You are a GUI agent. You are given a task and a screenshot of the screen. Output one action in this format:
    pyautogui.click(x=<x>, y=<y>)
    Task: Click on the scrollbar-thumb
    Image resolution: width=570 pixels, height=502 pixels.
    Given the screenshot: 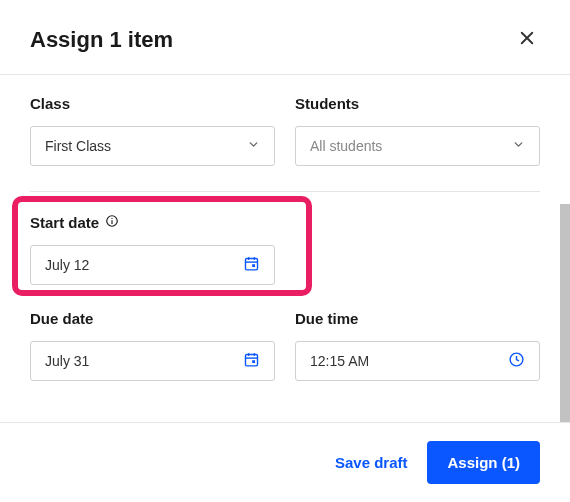 What is the action you would take?
    pyautogui.click(x=565, y=313)
    